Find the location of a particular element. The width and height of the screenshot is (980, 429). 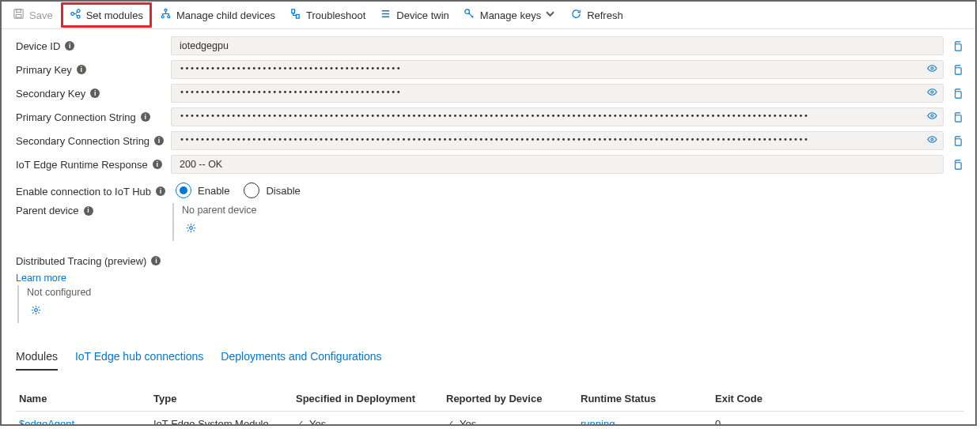

tab-modules: Modules is located at coordinates (36, 358).